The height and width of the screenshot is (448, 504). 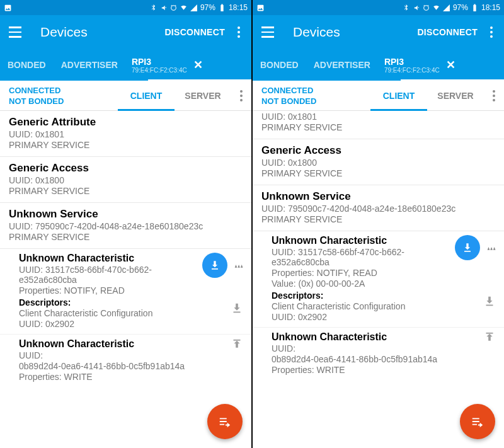 What do you see at coordinates (412, 71) in the screenshot?
I see `tab-device-mac: 79:E4:FC:F2:C3:4C` at bounding box center [412, 71].